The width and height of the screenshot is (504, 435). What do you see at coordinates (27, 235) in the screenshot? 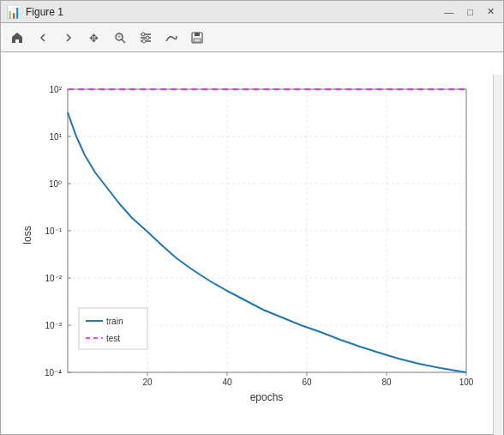
I see `y-axis-label: loss` at bounding box center [27, 235].